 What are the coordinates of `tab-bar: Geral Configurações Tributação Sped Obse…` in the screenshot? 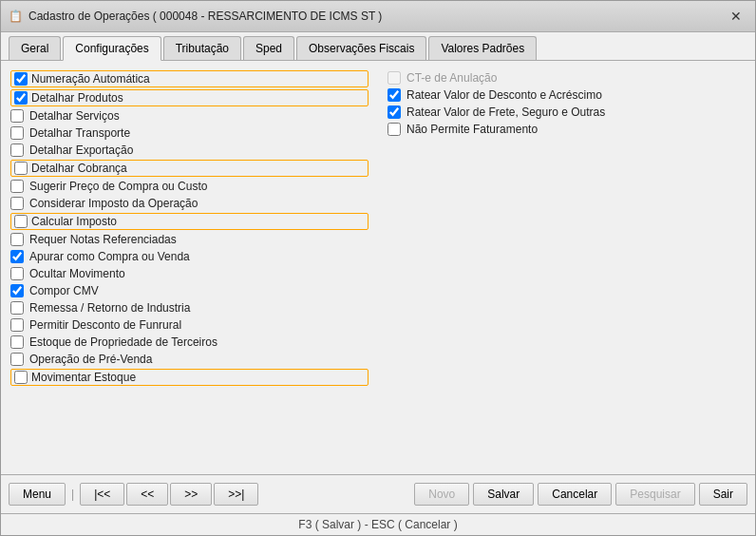 It's located at (378, 47).